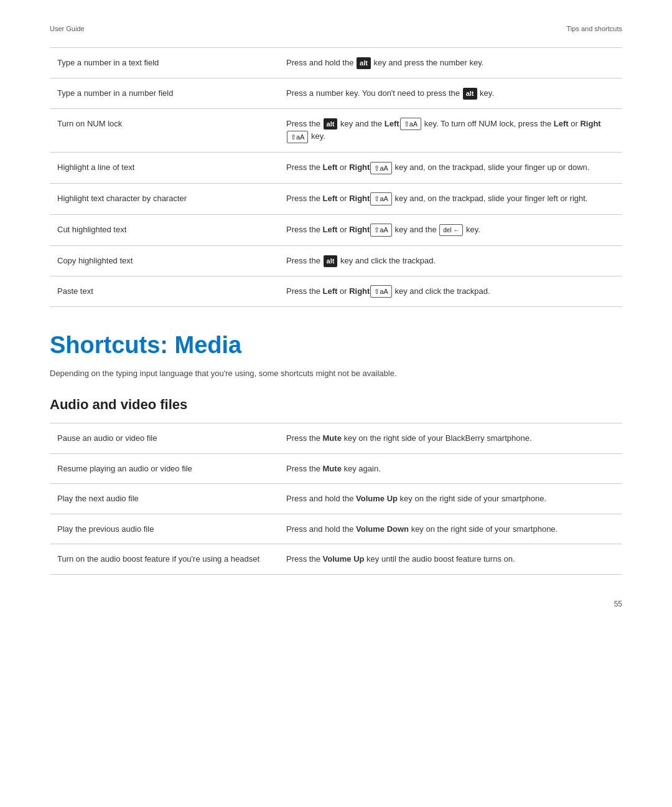 The height and width of the screenshot is (807, 672). Describe the element at coordinates (336, 230) in the screenshot. I see `table-row: Cut highlighted text Press the Left or R…` at that location.